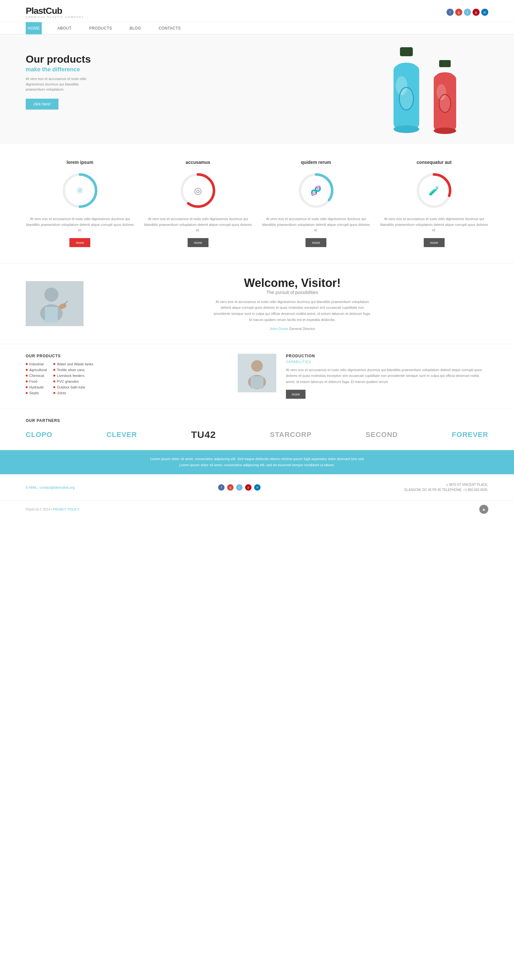 The image size is (514, 980). What do you see at coordinates (65, 28) in the screenshot?
I see `nav-about: ABOUT` at bounding box center [65, 28].